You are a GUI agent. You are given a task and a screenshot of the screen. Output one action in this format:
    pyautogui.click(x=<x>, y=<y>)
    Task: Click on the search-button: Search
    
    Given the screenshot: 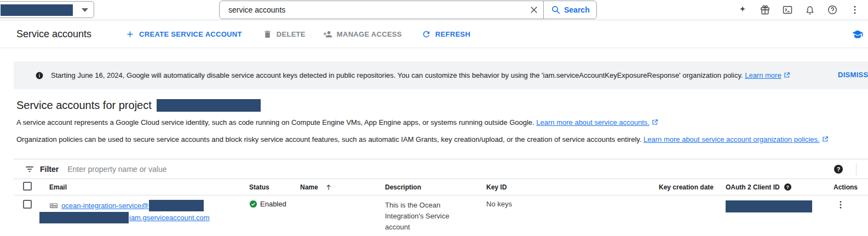 What is the action you would take?
    pyautogui.click(x=570, y=10)
    